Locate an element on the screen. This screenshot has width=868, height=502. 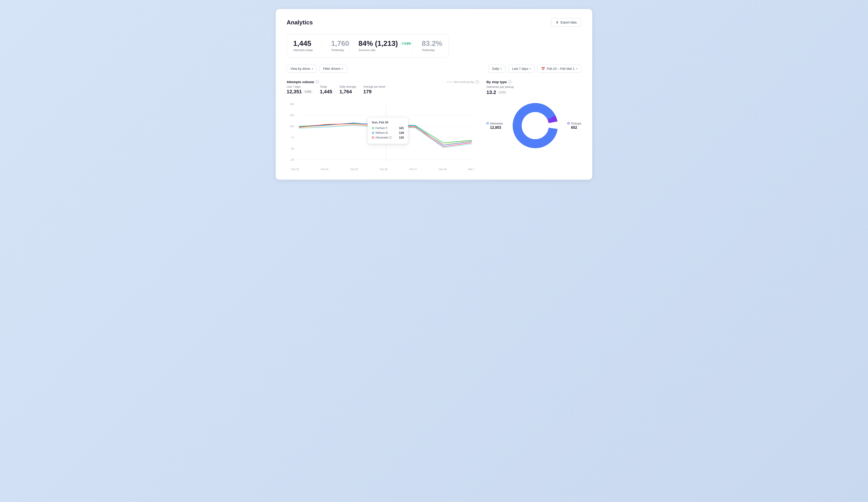
tooltip-driver-2: William B. is located at coordinates (380, 133).